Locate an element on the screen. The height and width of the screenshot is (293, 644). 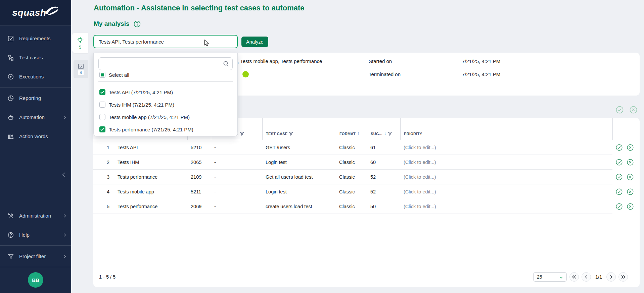
bulk-actions is located at coordinates (627, 110).